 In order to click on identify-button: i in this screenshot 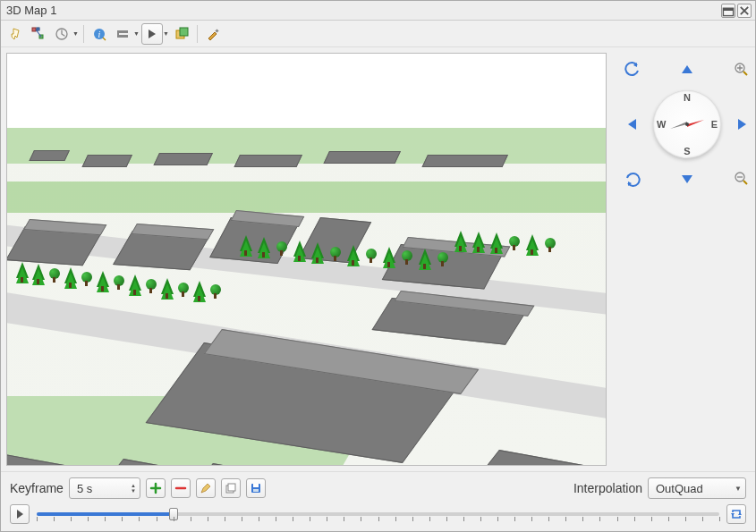, I will do `click(99, 34)`.